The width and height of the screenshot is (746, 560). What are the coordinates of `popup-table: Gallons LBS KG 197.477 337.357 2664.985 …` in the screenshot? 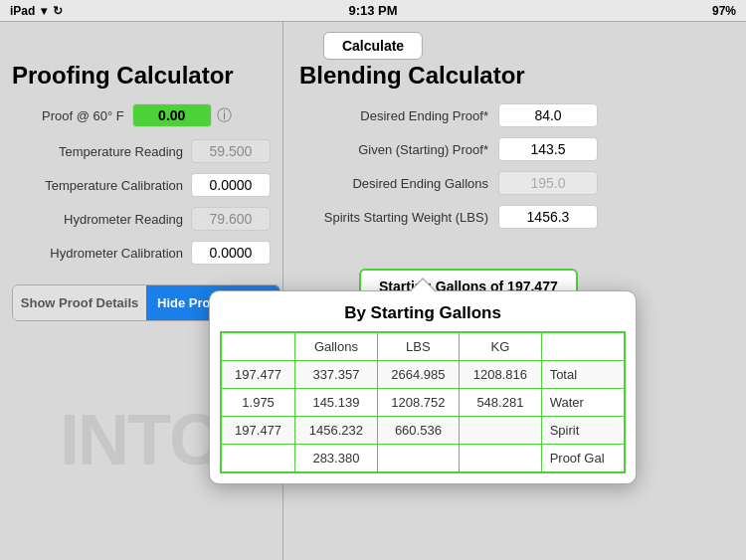 It's located at (423, 402).